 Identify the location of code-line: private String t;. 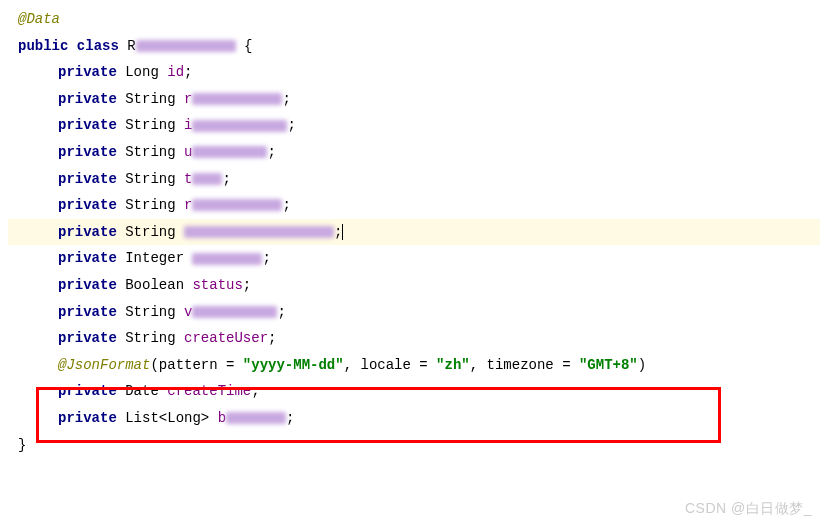
(414, 180).